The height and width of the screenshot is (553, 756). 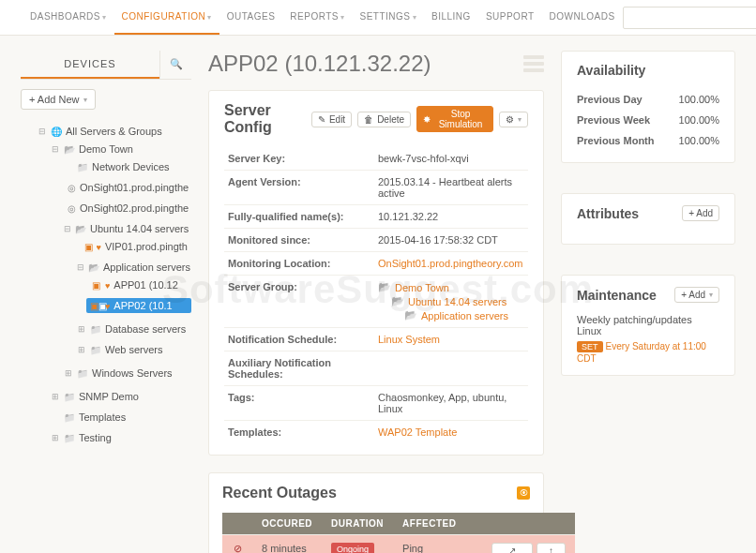 What do you see at coordinates (451, 217) in the screenshot?
I see `cfg-value: 10.121.32.22` at bounding box center [451, 217].